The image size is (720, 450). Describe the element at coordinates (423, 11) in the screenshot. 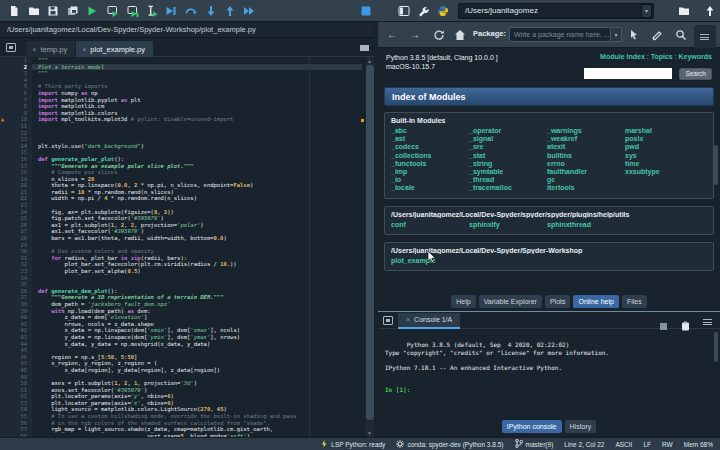

I see `preferences-wrench-icon` at that location.